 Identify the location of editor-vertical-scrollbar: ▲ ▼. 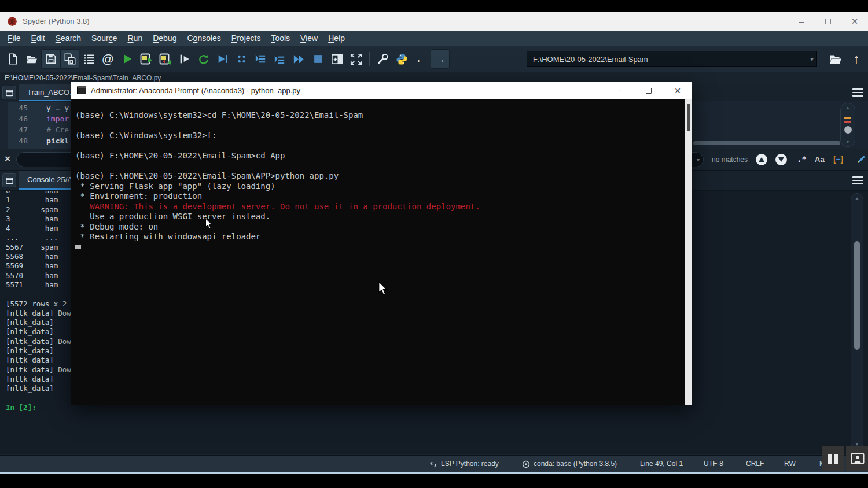
(848, 125).